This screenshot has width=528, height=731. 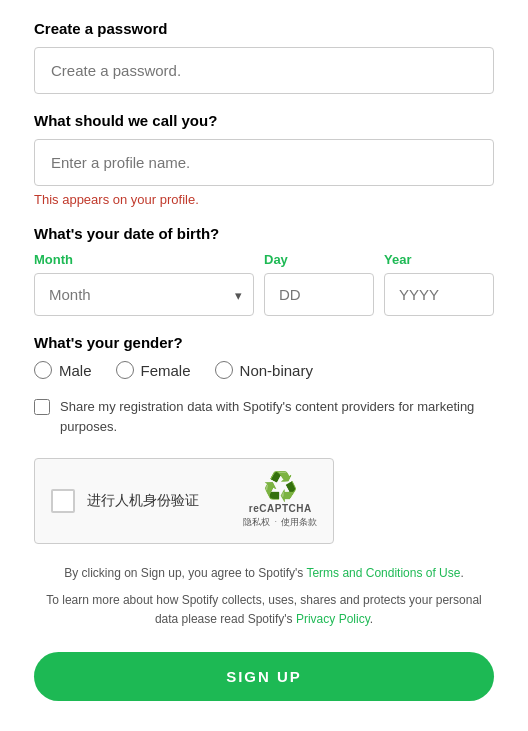 What do you see at coordinates (125, 370) in the screenshot?
I see `gender-female-radio` at bounding box center [125, 370].